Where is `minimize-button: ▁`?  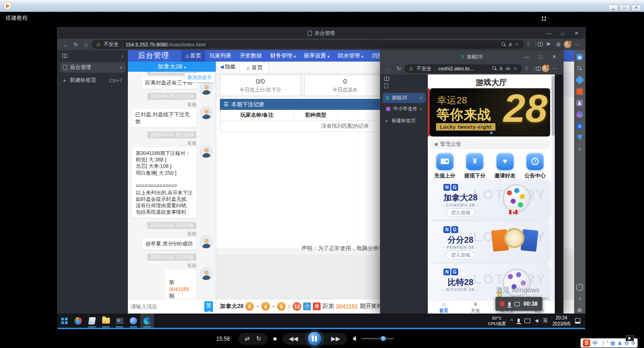
minimize-button: ▁ is located at coordinates (613, 8).